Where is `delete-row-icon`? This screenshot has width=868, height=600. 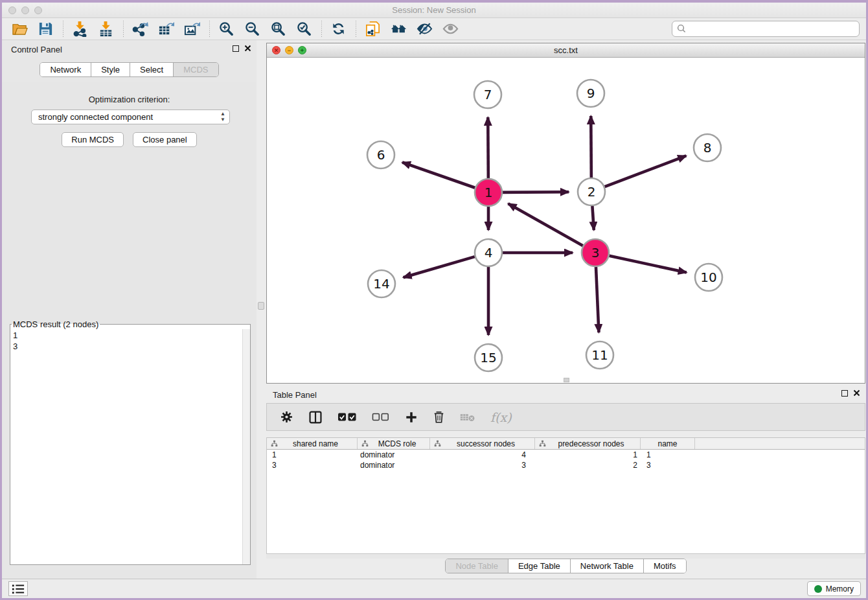 delete-row-icon is located at coordinates (439, 417).